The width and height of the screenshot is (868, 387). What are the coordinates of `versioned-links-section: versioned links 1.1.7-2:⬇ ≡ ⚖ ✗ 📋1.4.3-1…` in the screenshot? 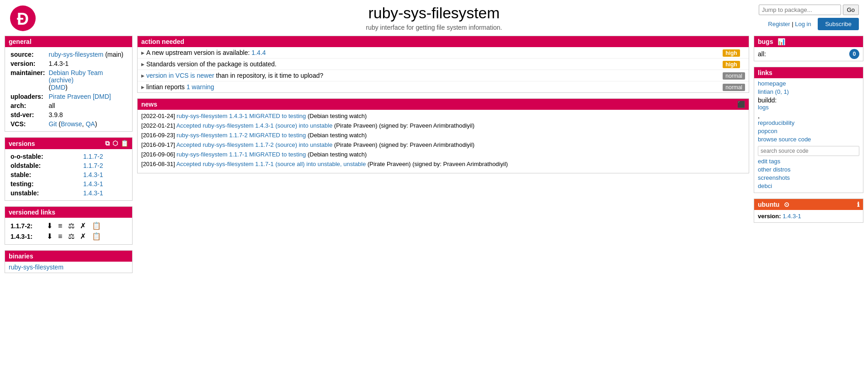 It's located at (69, 226).